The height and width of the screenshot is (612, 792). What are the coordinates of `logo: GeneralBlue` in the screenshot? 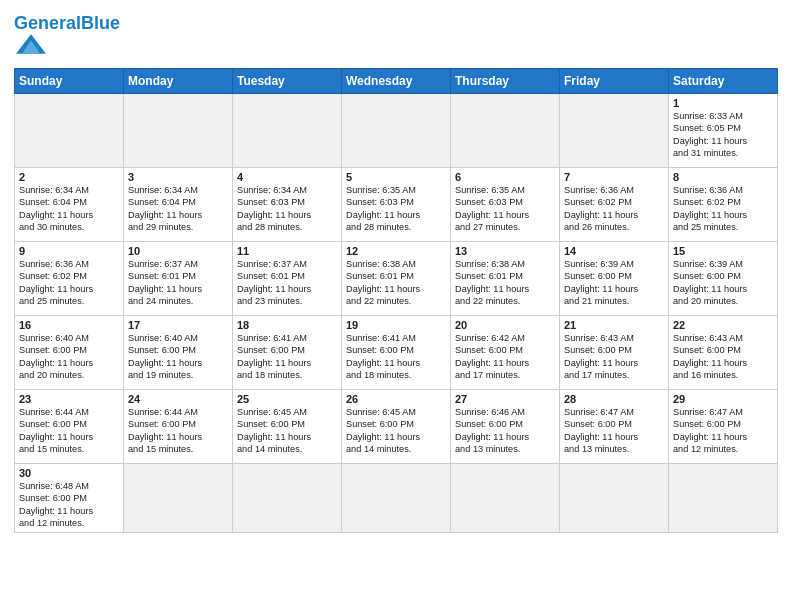 It's located at (67, 38).